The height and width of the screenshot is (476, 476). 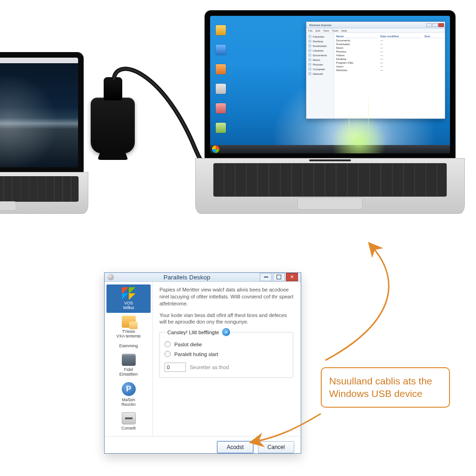 I want to click on sidebar-item: Music, so click(x=317, y=60).